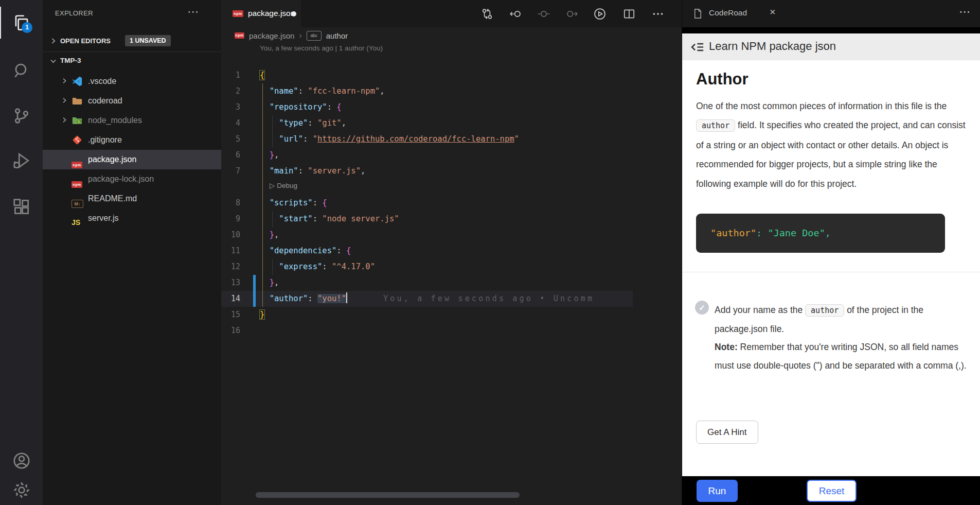  Describe the element at coordinates (831, 47) in the screenshot. I see `coderoad-header: Learn NPM package json` at that location.